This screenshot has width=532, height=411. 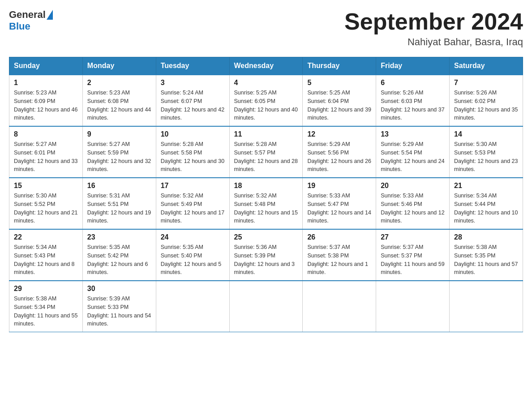 What do you see at coordinates (486, 106) in the screenshot?
I see `day-info: Sunrise: 5:26 AMSunset: 6:02 PMDaylight:…` at bounding box center [486, 106].